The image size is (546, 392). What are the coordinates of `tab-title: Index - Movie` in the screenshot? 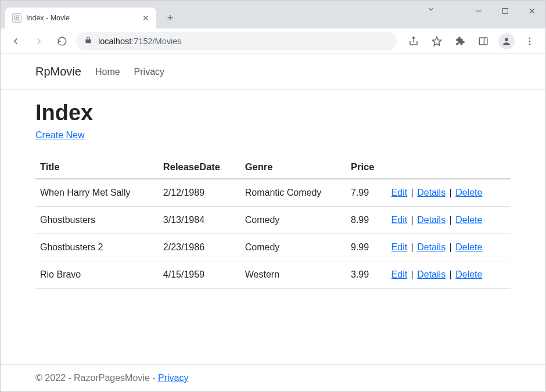 It's located at (82, 18).